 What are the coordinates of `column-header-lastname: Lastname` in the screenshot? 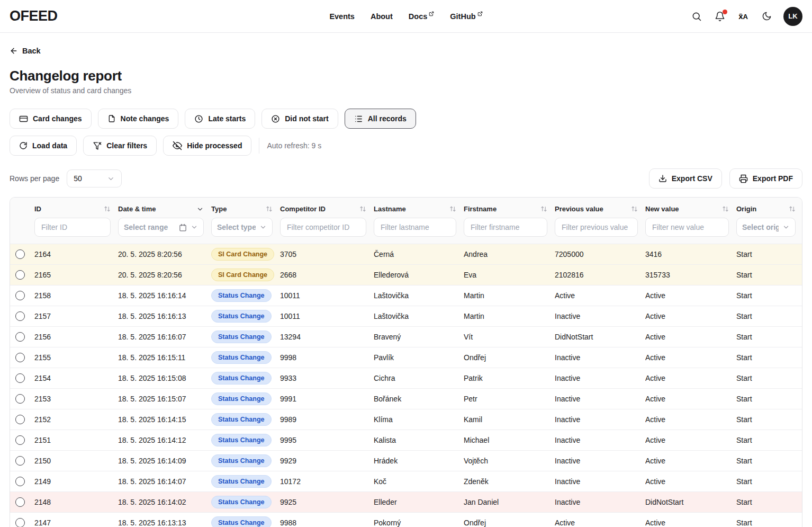 It's located at (419, 206).